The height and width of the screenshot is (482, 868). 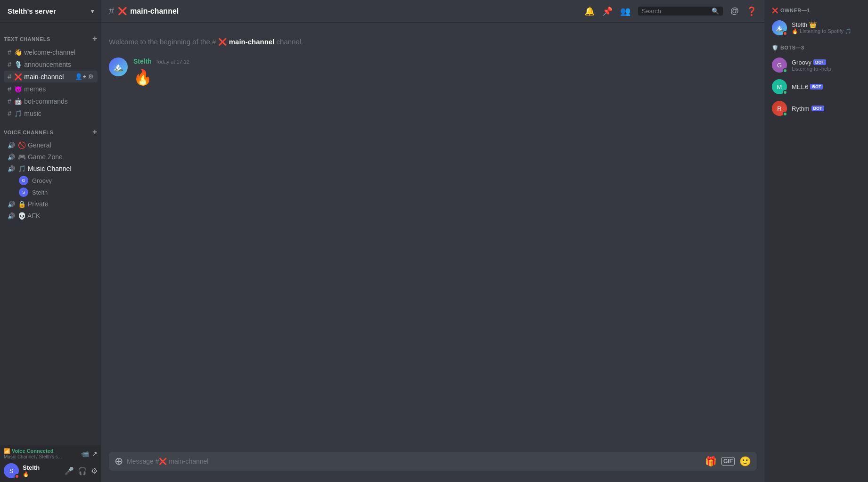 What do you see at coordinates (785, 92) in the screenshot?
I see `mee6-status-dot` at bounding box center [785, 92].